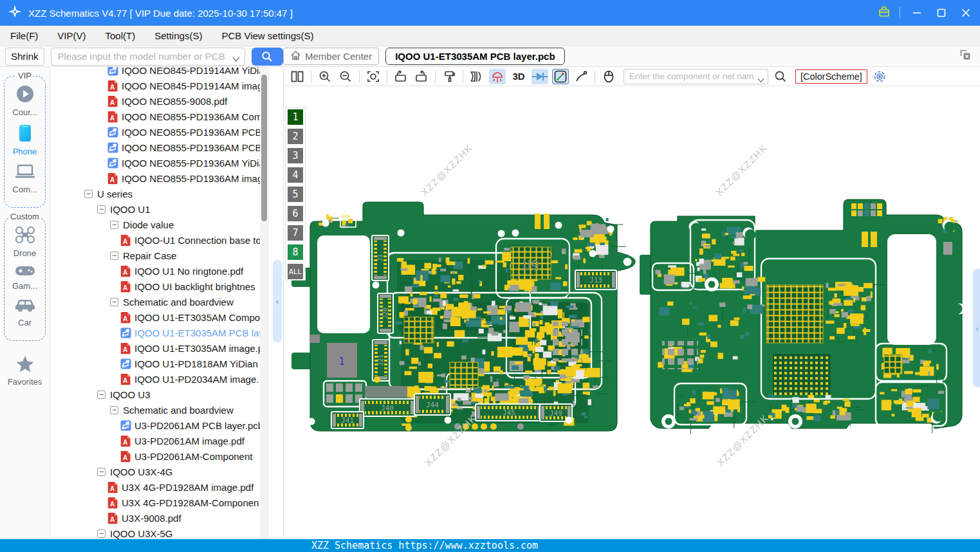 This screenshot has width=980, height=552. Describe the element at coordinates (831, 77) in the screenshot. I see `colorscheme-button: [ColorScheme]` at that location.